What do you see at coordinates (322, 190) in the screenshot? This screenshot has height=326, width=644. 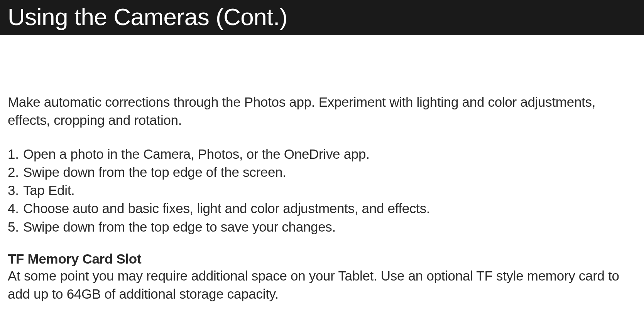 I see `list-item: 3. Tap Edit.` at bounding box center [322, 190].